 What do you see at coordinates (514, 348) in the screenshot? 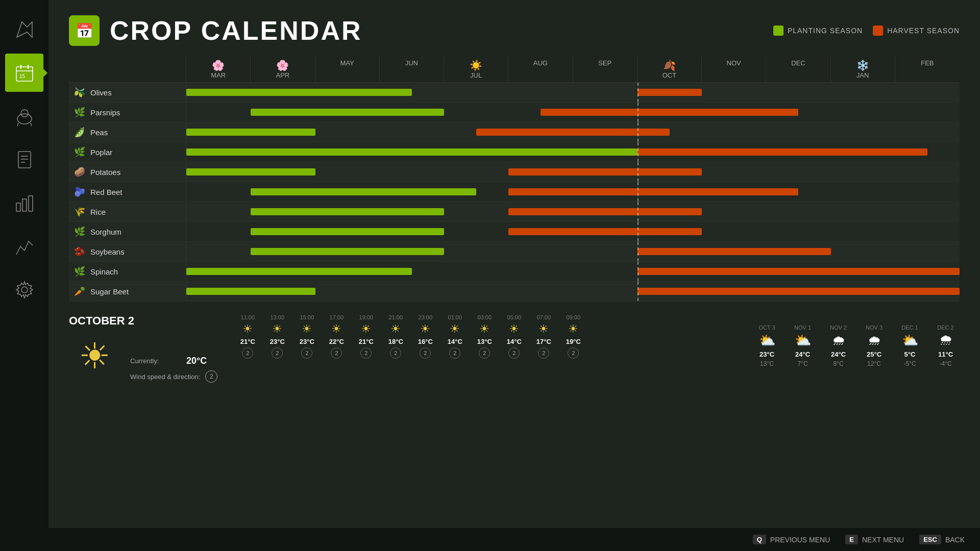
I see `weather-section: OCTOBER 2 ☀ Currently: 20°C Wind speed &…` at bounding box center [514, 348].